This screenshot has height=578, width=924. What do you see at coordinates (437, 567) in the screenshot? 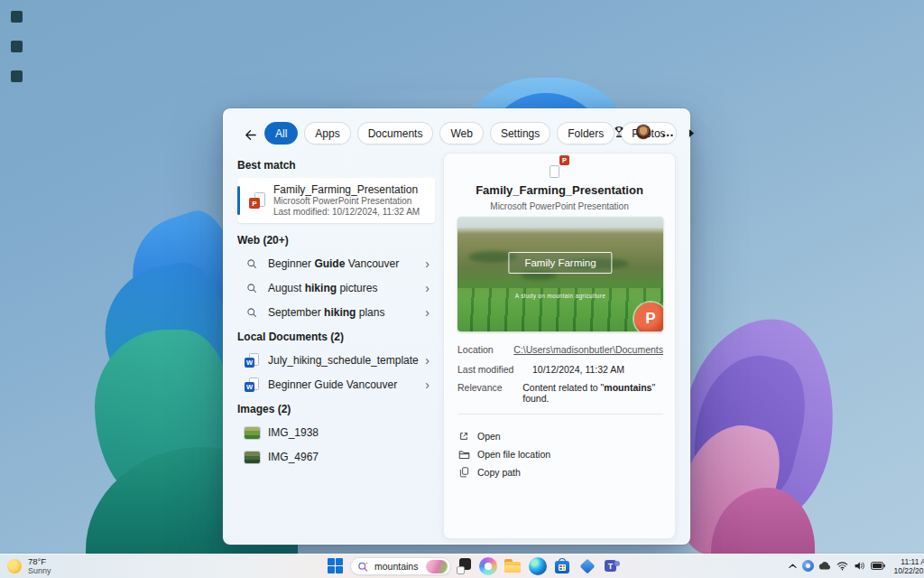
I see `search-highlight-image` at bounding box center [437, 567].